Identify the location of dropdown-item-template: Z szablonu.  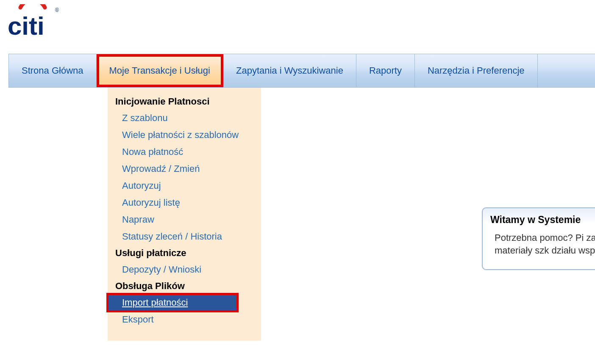
(184, 118).